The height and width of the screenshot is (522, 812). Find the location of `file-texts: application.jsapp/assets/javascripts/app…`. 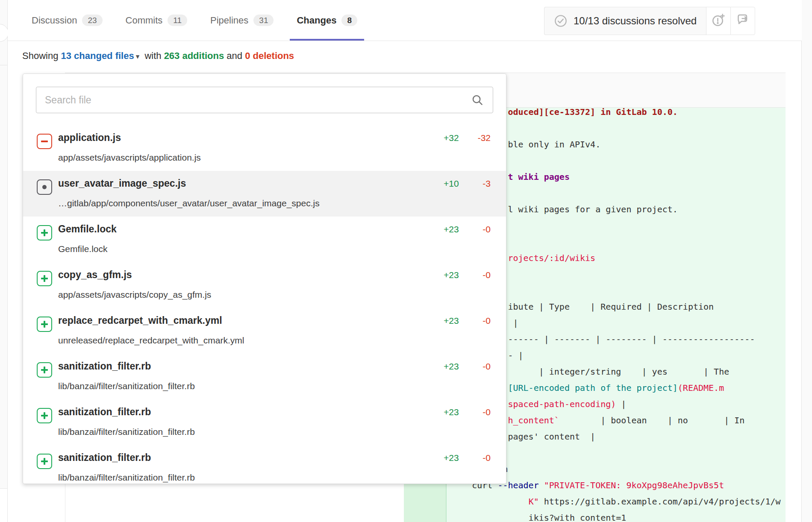

file-texts: application.jsapp/assets/javascripts/app… is located at coordinates (276, 147).